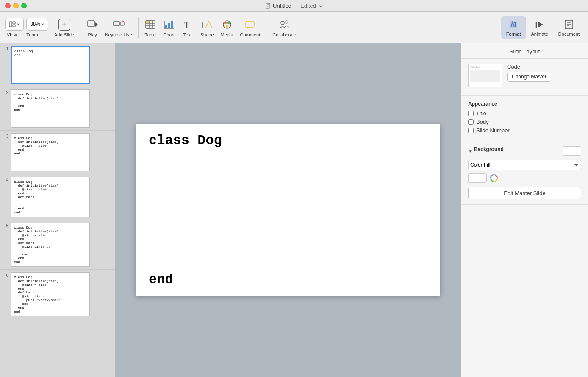 This screenshot has width=588, height=377. Describe the element at coordinates (58, 197) in the screenshot. I see `slide-thumb-4: 4 class Dog def initialize(size) @size =…` at that location.